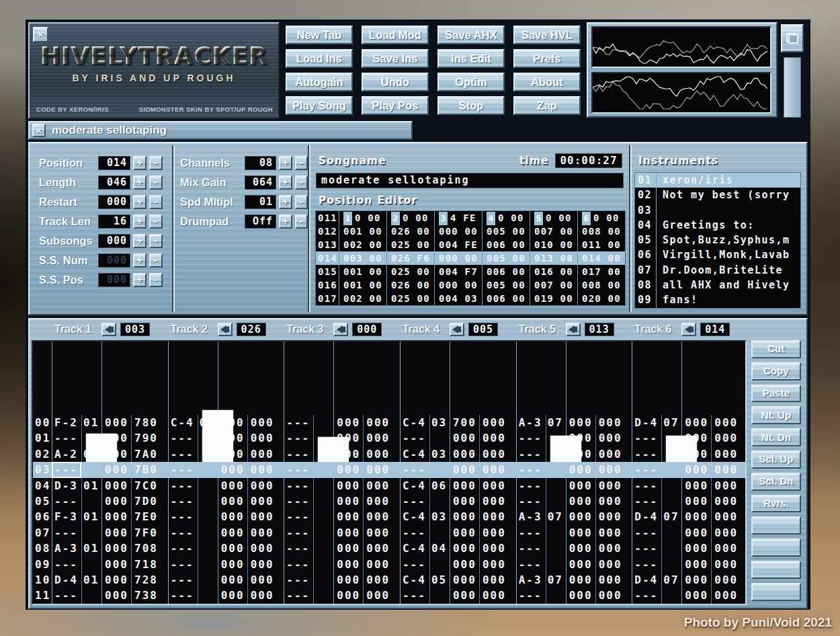  Describe the element at coordinates (718, 210) in the screenshot. I see `instrument-row-03: 03` at that location.